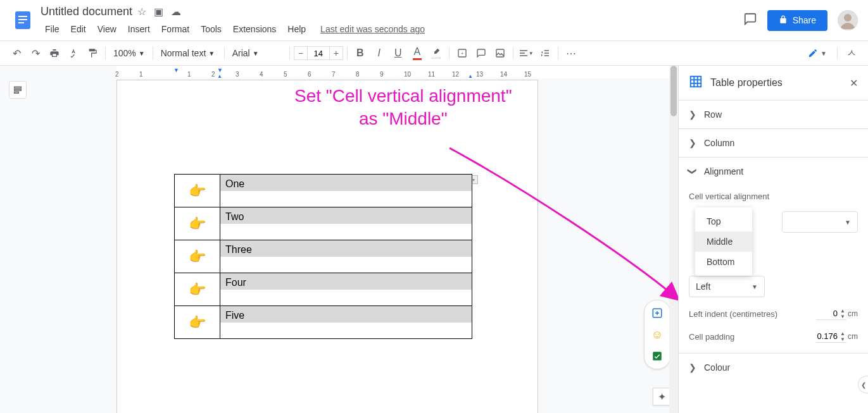  What do you see at coordinates (820, 222) in the screenshot?
I see `cell-vertical-alignment-select: ▼` at bounding box center [820, 222].